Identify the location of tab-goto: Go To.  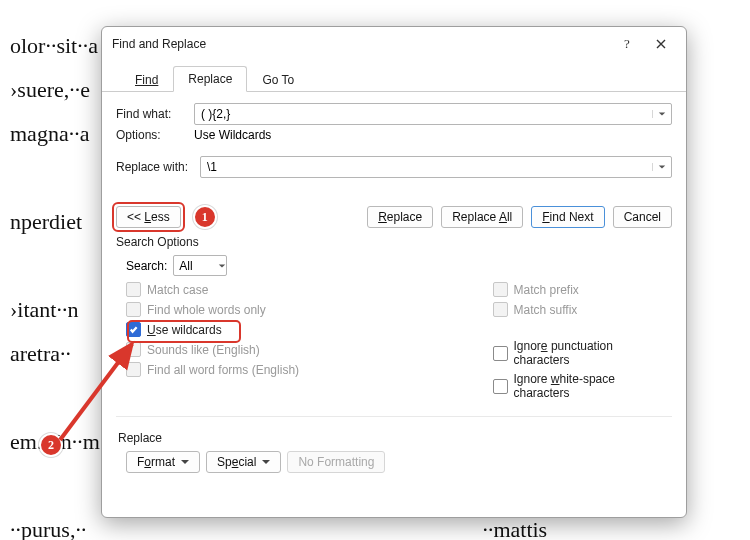
(278, 80).